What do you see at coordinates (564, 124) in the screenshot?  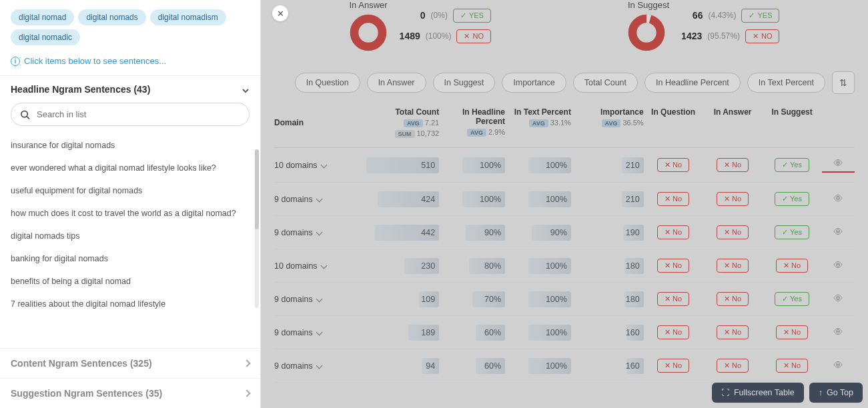 I see `table-header: Domain Total Count AVG7.21 SUM10,732 In …` at bounding box center [564, 124].